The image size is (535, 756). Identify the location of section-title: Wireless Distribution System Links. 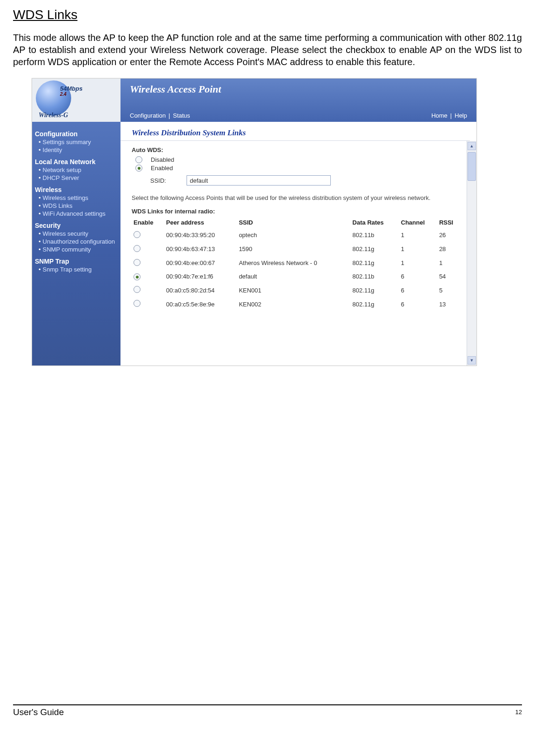
(295, 131).